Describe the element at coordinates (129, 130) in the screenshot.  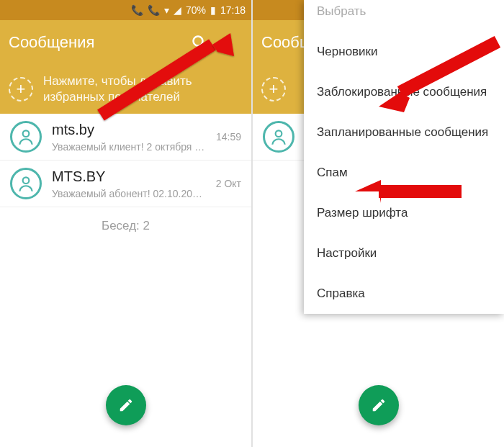
I see `message-sender: mts.by` at that location.